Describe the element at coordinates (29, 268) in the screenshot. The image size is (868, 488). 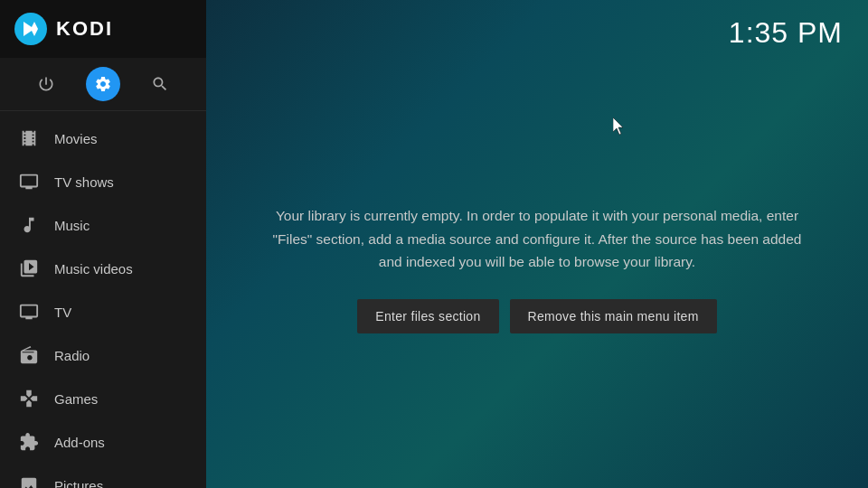
I see `musicvideos-icon` at that location.